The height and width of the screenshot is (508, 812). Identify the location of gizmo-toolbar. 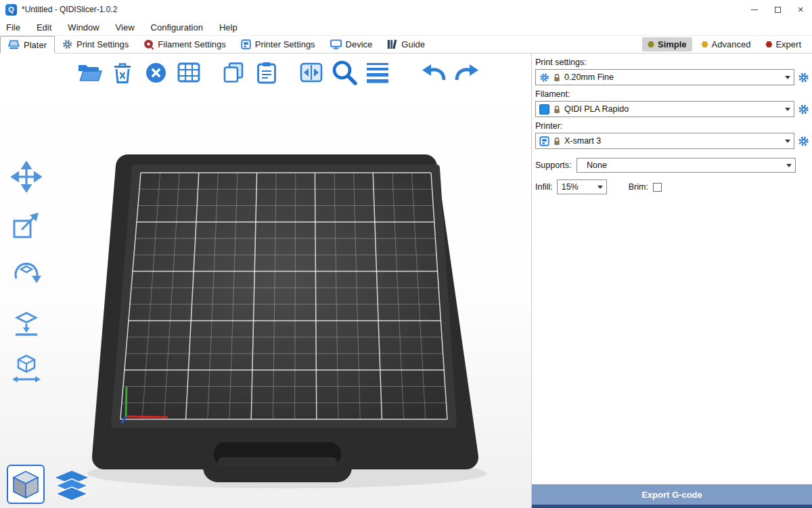
(26, 273).